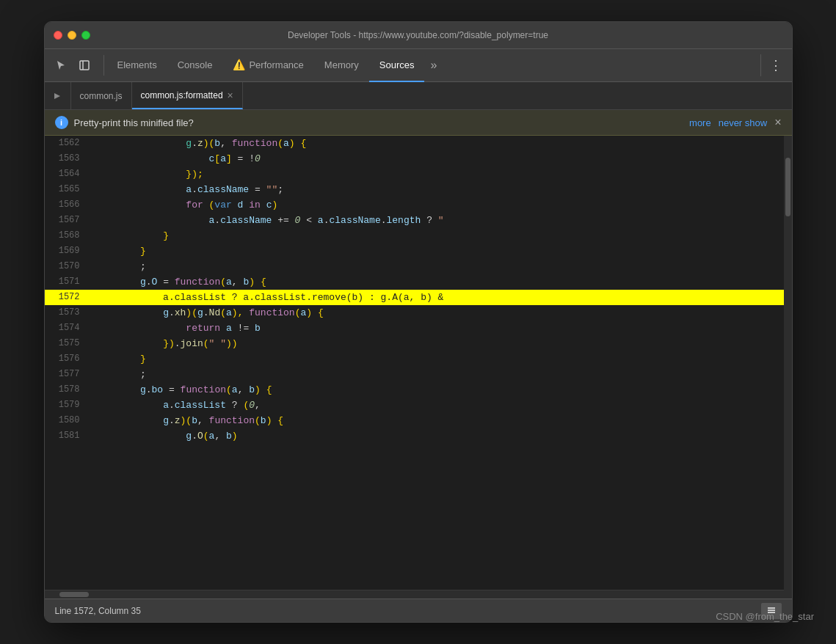  Describe the element at coordinates (418, 65) in the screenshot. I see `toolbar: Elements Console ⚠️ Performance Memory S…` at that location.